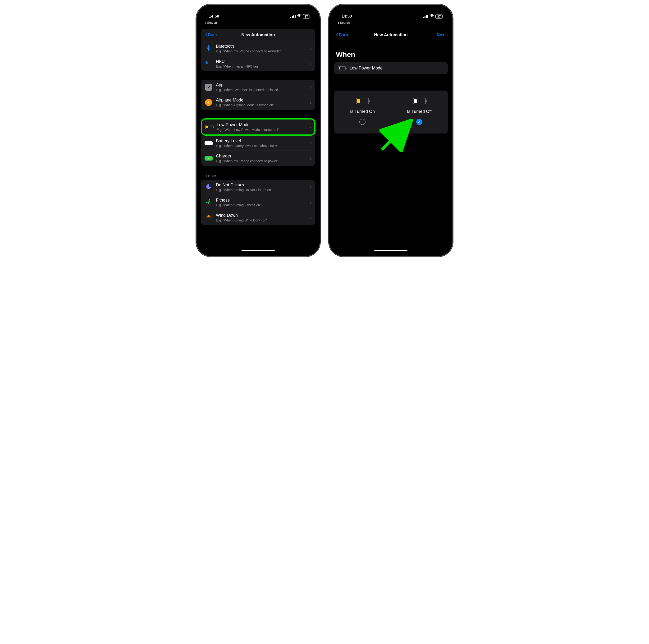 The height and width of the screenshot is (644, 649). Describe the element at coordinates (419, 122) in the screenshot. I see `radio-checked-icon: ✓` at that location.